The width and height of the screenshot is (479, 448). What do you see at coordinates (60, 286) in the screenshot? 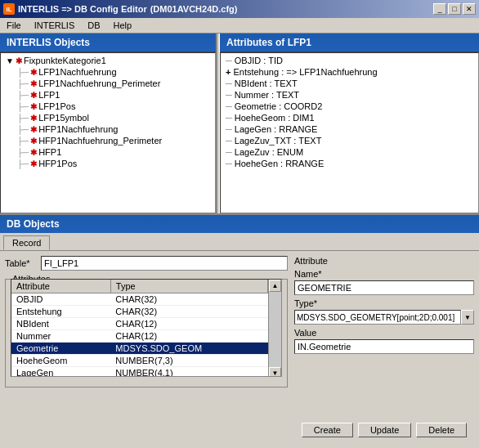
I see `col-header-attribute: Attribute` at bounding box center [60, 286].